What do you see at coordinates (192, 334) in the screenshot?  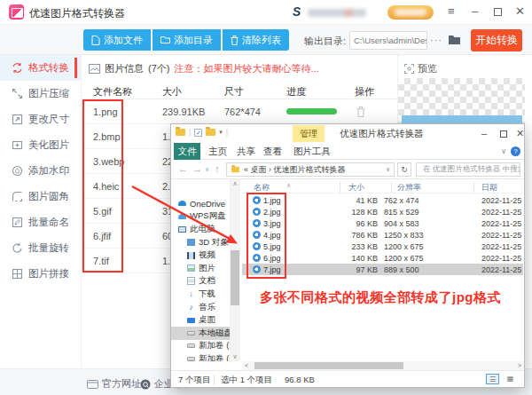 I see `drive-icon` at bounding box center [192, 334].